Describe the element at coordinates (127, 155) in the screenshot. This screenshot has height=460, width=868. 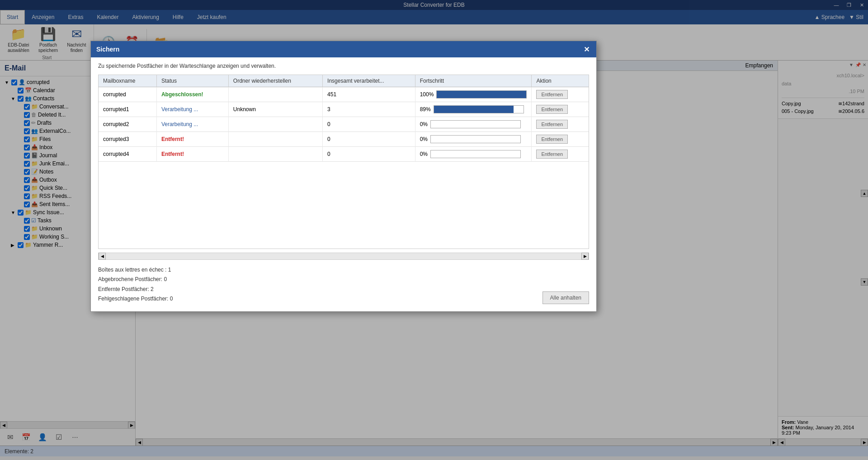
I see `cell-name-4: corrupted4` at that location.